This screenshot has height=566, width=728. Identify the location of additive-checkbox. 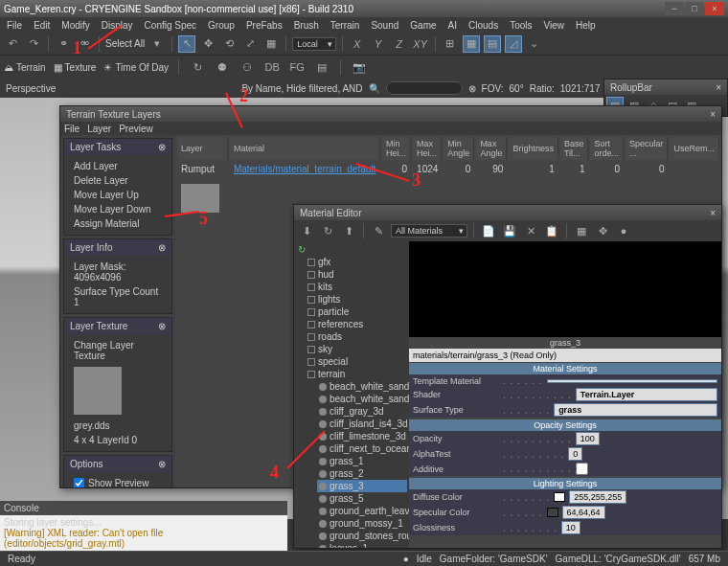
(582, 469).